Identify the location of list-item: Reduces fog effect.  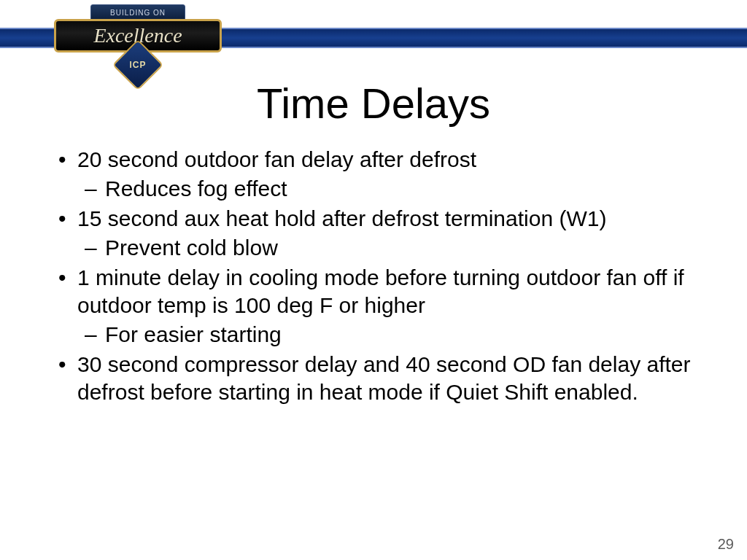
(377, 189).